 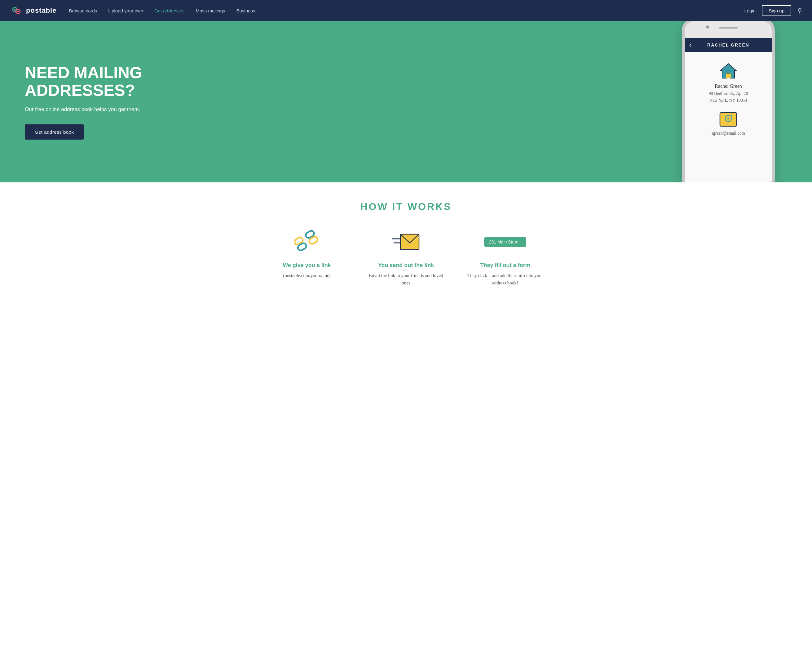 I want to click on email-icon, so click(x=728, y=119).